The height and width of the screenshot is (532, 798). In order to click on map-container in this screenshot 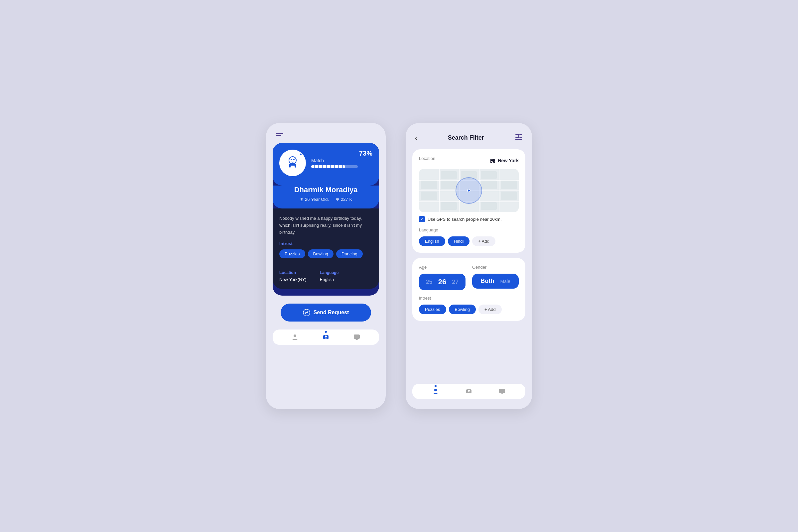, I will do `click(469, 191)`.